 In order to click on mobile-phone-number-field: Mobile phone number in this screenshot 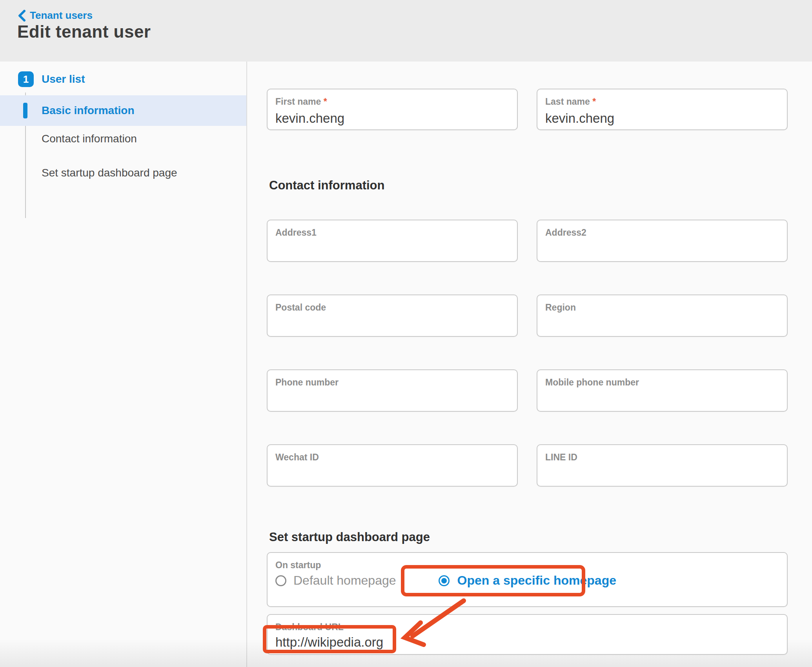, I will do `click(662, 391)`.